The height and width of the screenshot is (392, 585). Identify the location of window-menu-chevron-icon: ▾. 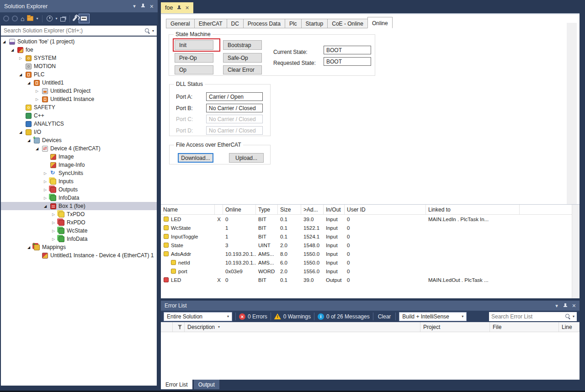
(557, 306).